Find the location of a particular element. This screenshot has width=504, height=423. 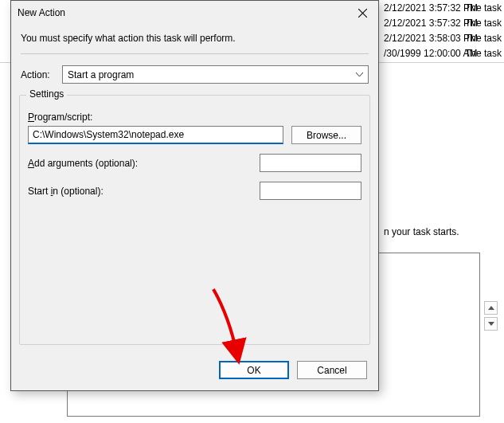

ok-button: OK is located at coordinates (254, 370).